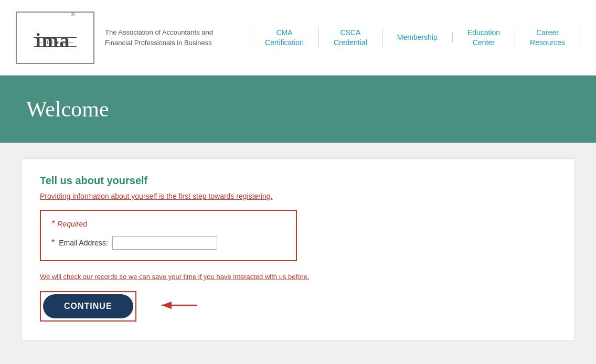  Describe the element at coordinates (548, 37) in the screenshot. I see `nav-item-career: CareerResources` at that location.